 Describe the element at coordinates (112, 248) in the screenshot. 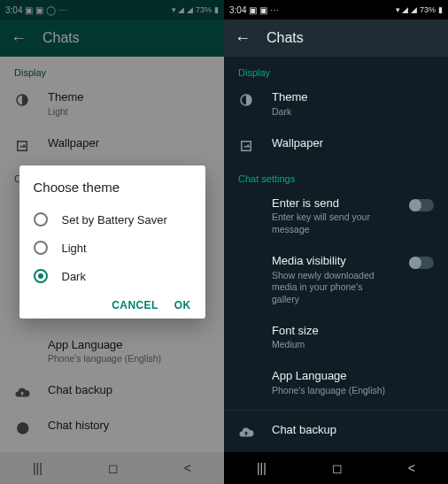

I see `theme-option-light: Light` at that location.